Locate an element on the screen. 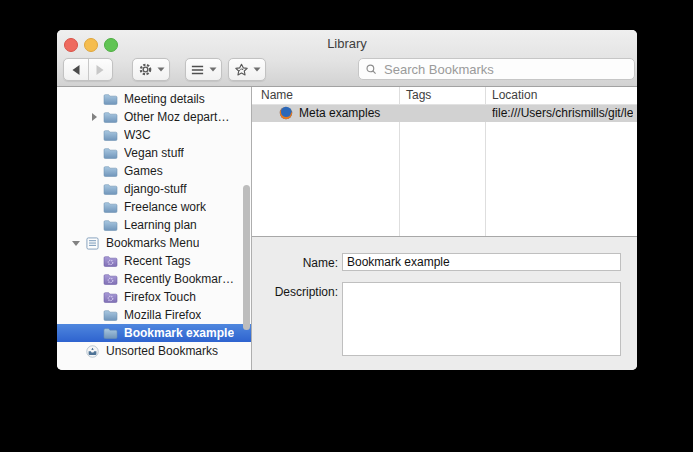 The width and height of the screenshot is (693, 452). views-menu-button is located at coordinates (204, 70).